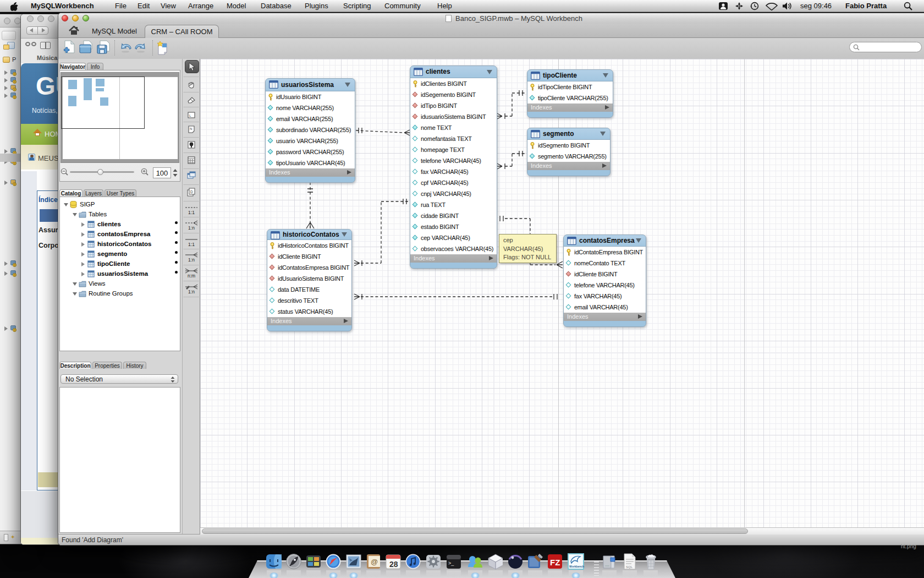 The height and width of the screenshot is (578, 924). Describe the element at coordinates (576, 566) in the screenshot. I see `svg-text: Workbench` at that location.